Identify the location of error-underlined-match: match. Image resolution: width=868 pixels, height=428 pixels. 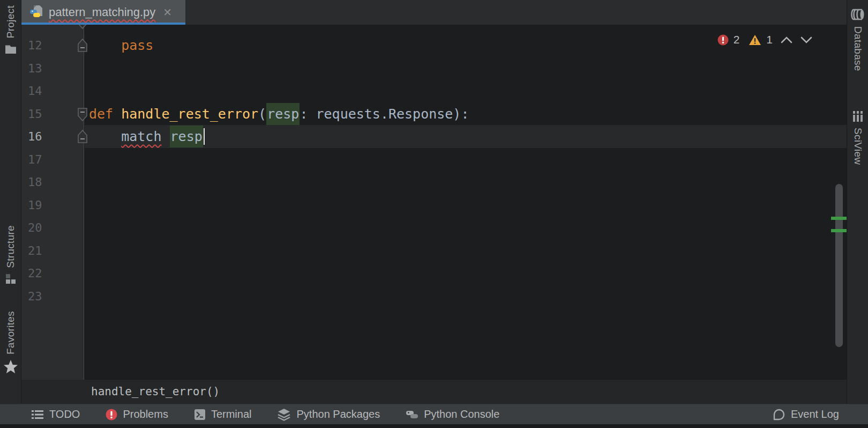
(141, 136).